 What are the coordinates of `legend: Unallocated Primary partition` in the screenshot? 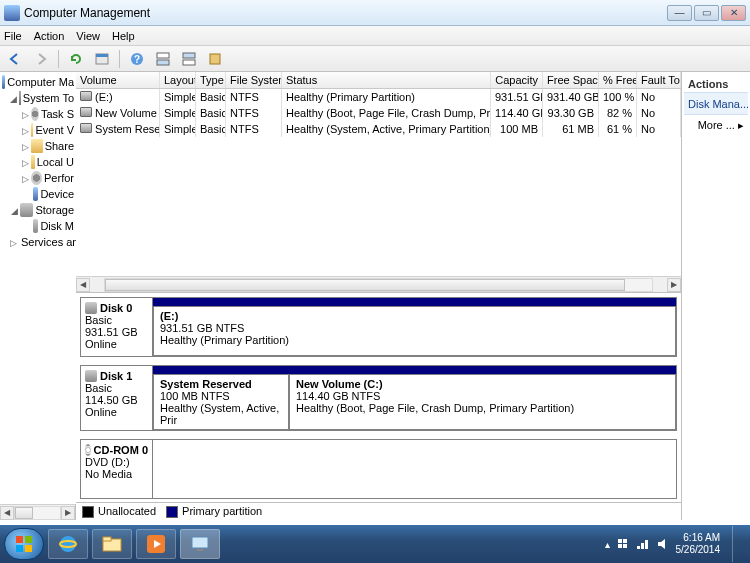 It's located at (378, 511).